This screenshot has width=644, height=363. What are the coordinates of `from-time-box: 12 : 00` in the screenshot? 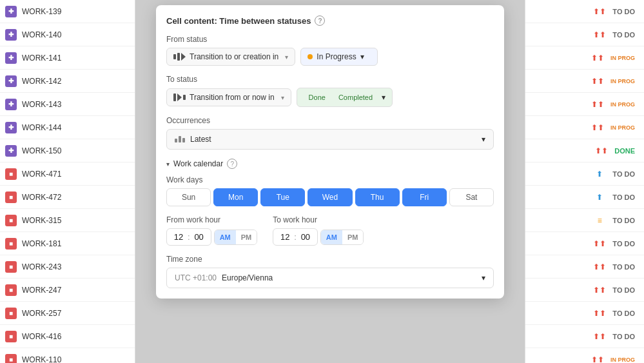 It's located at (189, 237).